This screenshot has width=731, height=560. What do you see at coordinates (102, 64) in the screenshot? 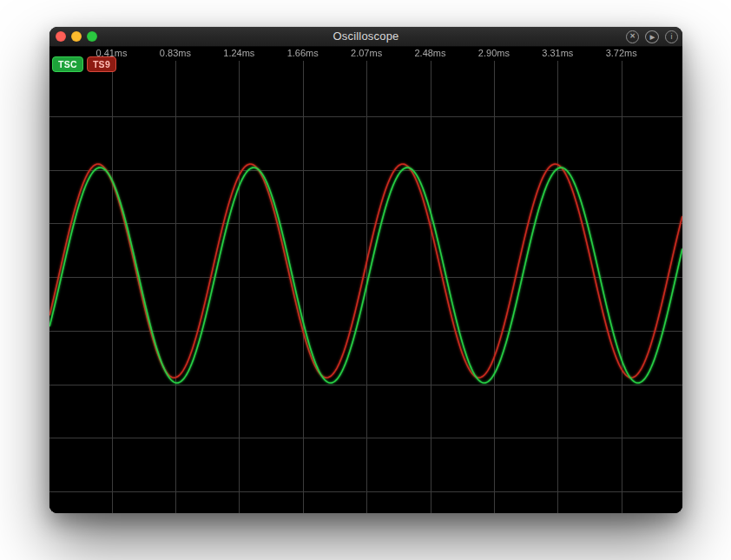
I see `channel-badge-ts9: TS9` at bounding box center [102, 64].